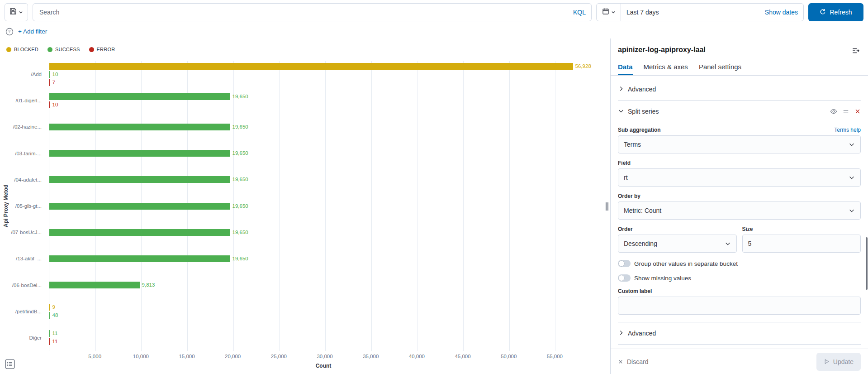 This screenshot has width=868, height=374. I want to click on saved-query-menu-button, so click(16, 12).